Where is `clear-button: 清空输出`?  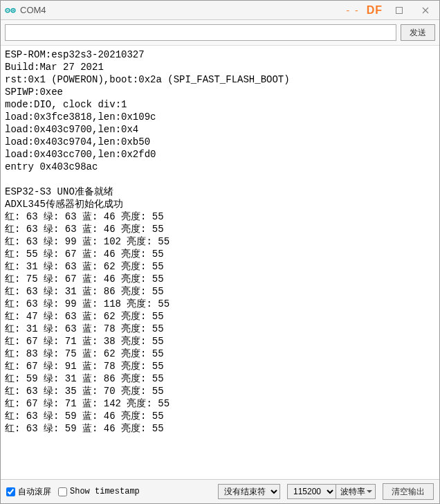
clear-button: 清空输出 is located at coordinates (408, 492).